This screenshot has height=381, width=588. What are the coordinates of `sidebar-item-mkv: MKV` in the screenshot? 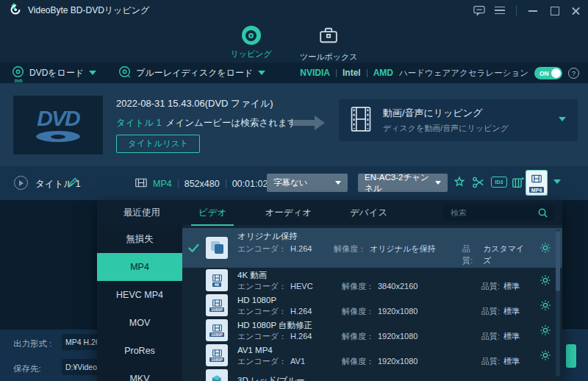 It's located at (140, 373).